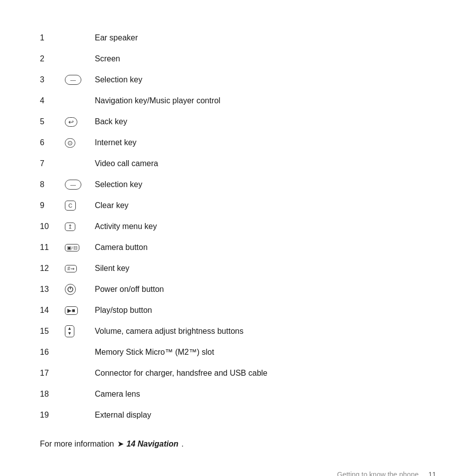 Image resolution: width=476 pixels, height=476 pixels. What do you see at coordinates (265, 289) in the screenshot?
I see `item-label: Power on/off button` at bounding box center [265, 289].